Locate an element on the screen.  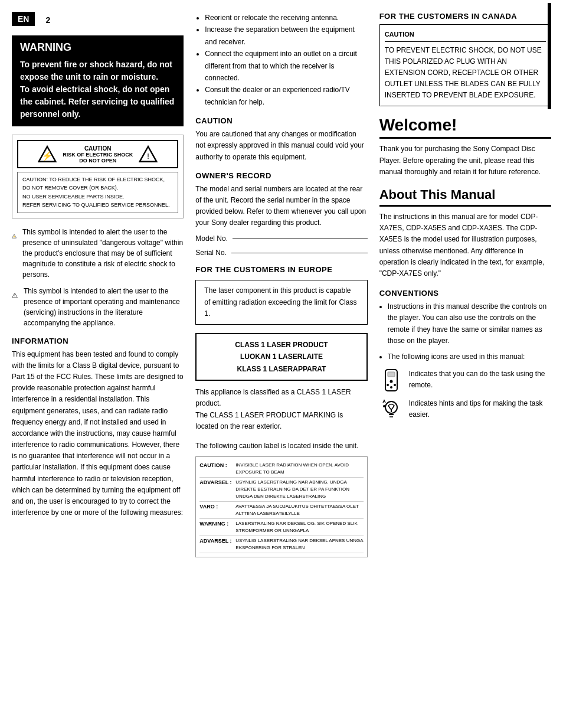
remote-icon is located at coordinates (391, 380).